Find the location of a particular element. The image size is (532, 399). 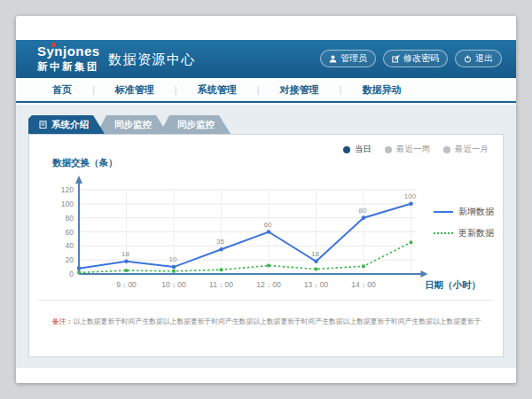

svg-text: 120 is located at coordinates (67, 190).